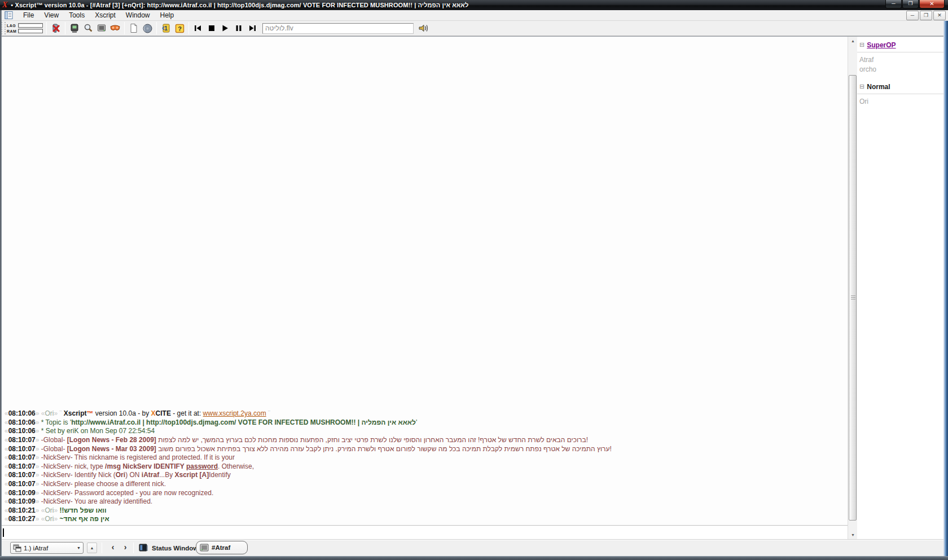  Describe the element at coordinates (88, 28) in the screenshot. I see `search-button` at that location.